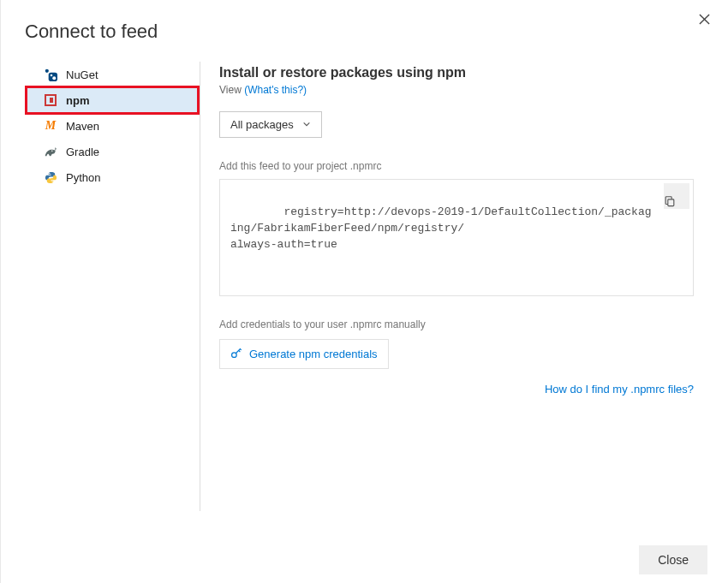  What do you see at coordinates (112, 100) in the screenshot?
I see `sidebar-item-npm: npm` at bounding box center [112, 100].